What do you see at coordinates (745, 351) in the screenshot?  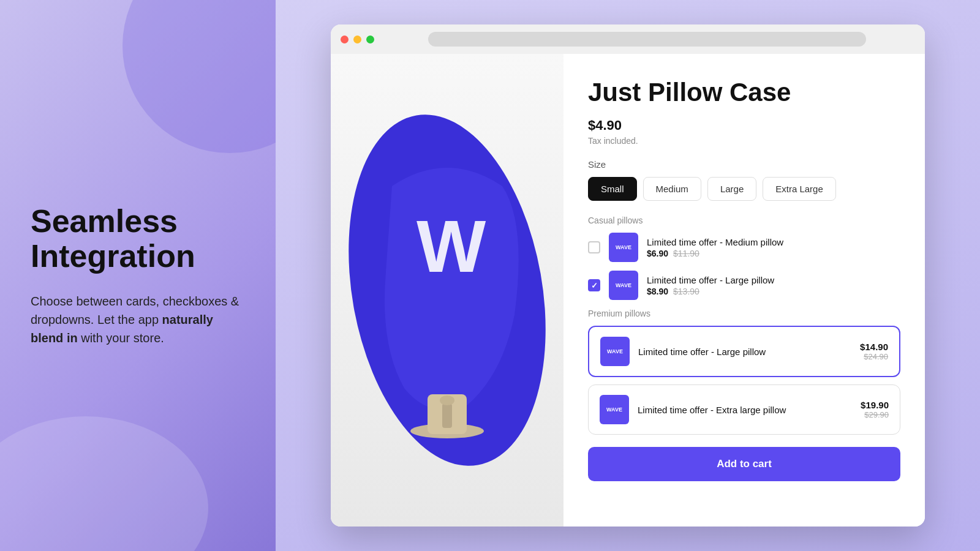 I see `premium-name-1: Limited time offer - Large pillow` at bounding box center [745, 351].